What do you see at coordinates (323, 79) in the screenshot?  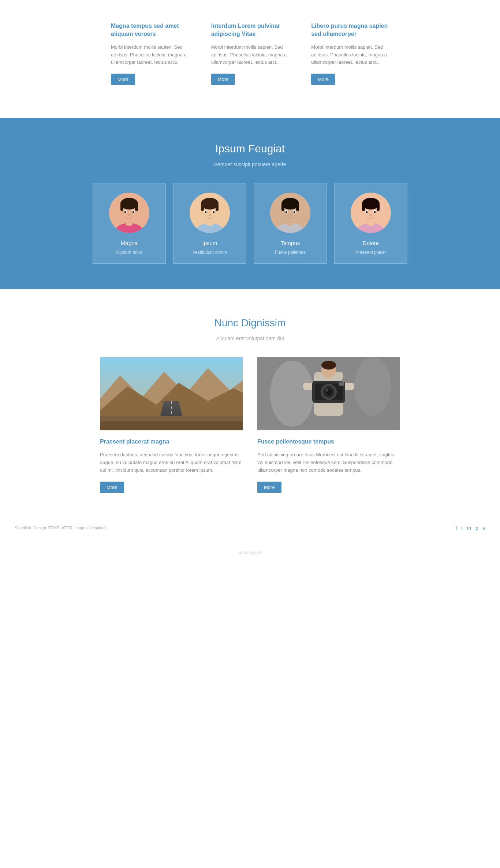 I see `card-more-button-2: More` at bounding box center [323, 79].